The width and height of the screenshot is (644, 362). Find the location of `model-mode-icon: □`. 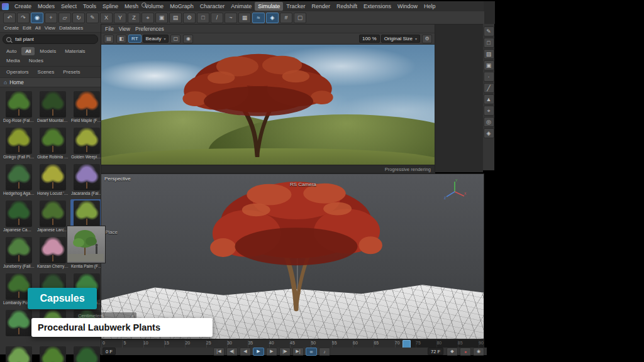

model-mode-icon: □ is located at coordinates (489, 43).